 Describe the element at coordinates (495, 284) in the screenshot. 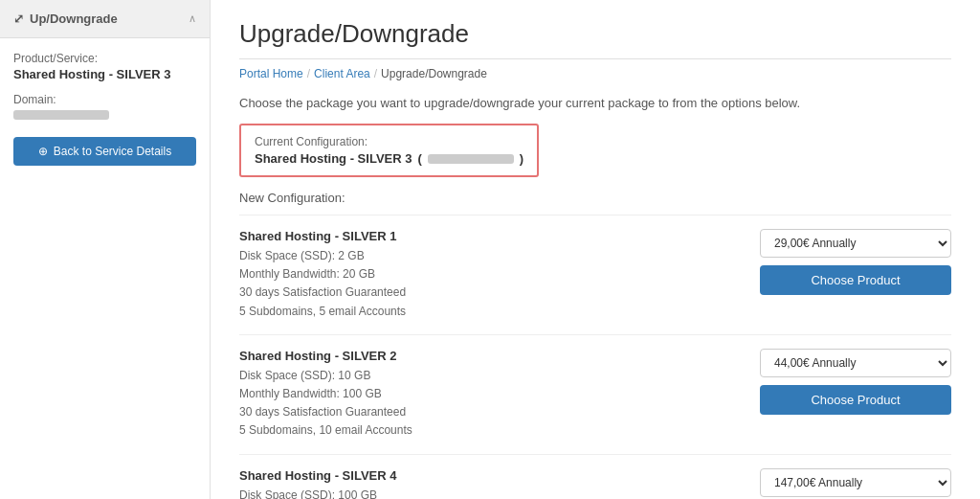

I see `product-details-0: Disk Space (SSD): 2 GBMonthly Bandwidth:…` at that location.